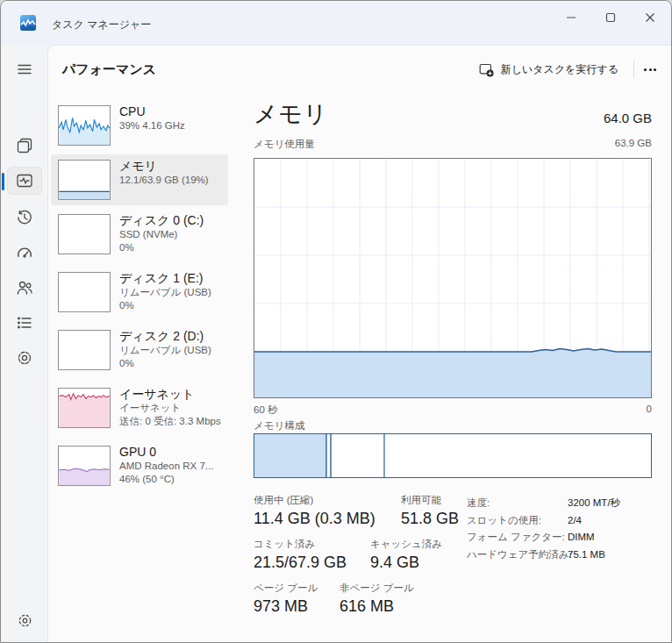 The height and width of the screenshot is (643, 672). I want to click on device-title: CPU, so click(153, 111).